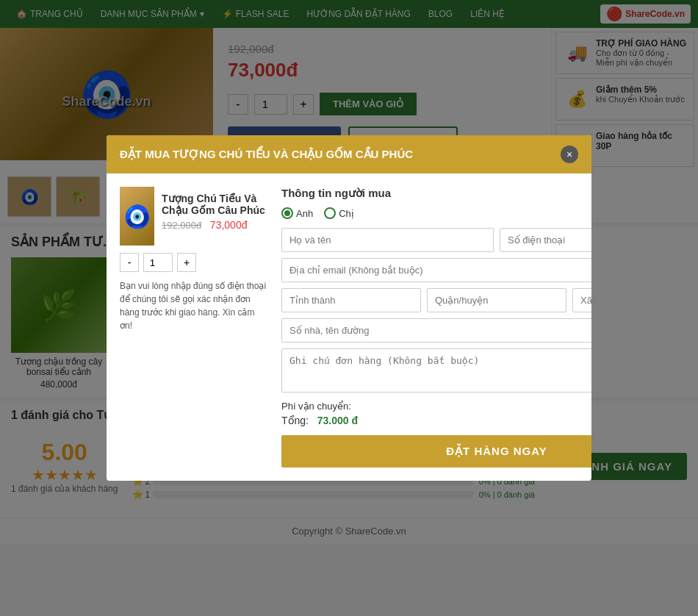 The image size is (698, 616). I want to click on modal-title: ĐẶT MUA TƯỢNG CHÚ TIỂU VÀ CHẬU GỐM CẦU P…, so click(266, 154).